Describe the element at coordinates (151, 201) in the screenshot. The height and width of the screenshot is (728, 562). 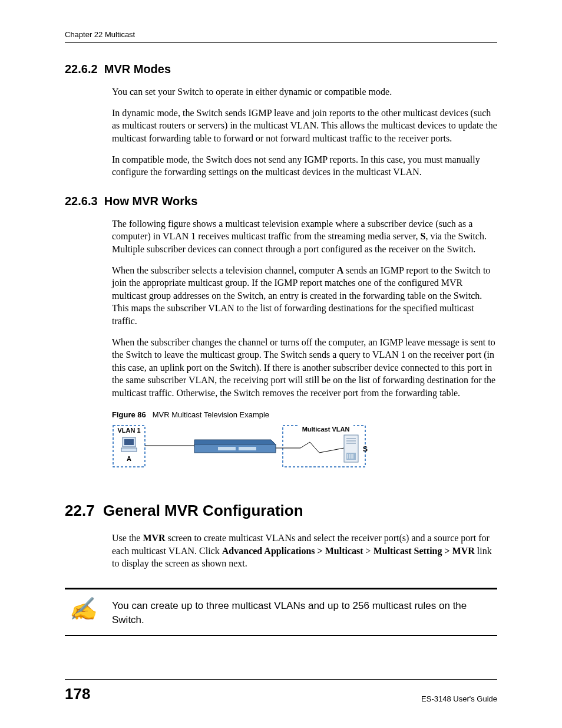
I see `section-title: How MVR Works` at that location.